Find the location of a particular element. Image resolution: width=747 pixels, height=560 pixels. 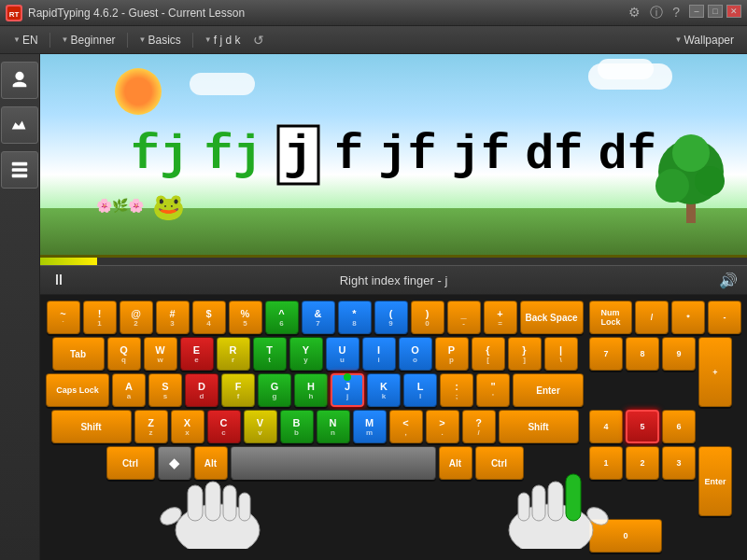

key-period: >. is located at coordinates (443, 427).